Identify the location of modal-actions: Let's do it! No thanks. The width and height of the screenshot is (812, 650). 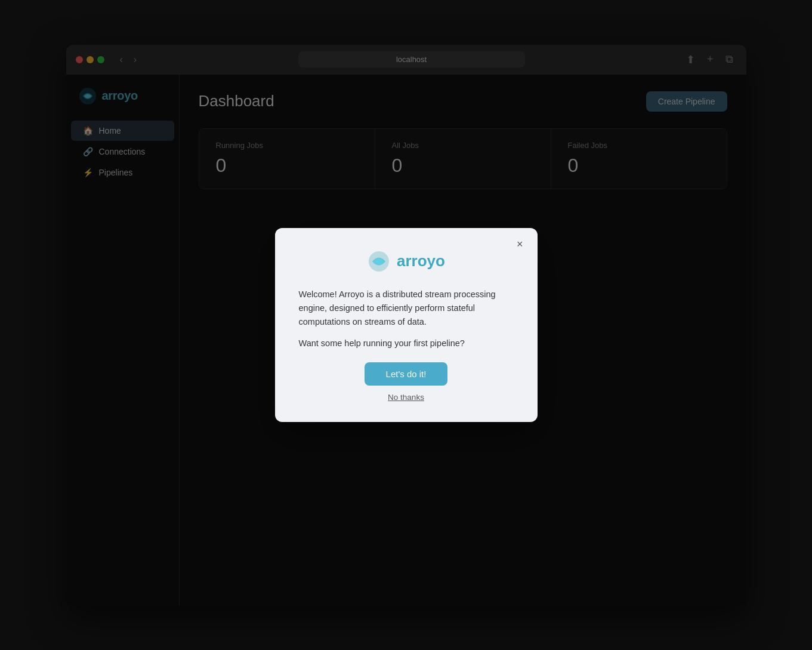
(406, 383).